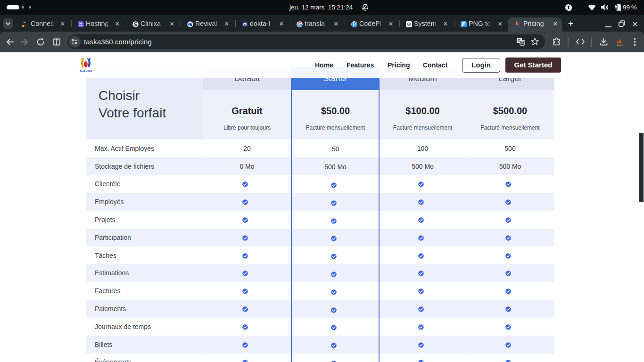 This screenshot has width=644, height=362. What do you see at coordinates (620, 45) in the screenshot?
I see `svg-text: SELLA` at bounding box center [620, 45].